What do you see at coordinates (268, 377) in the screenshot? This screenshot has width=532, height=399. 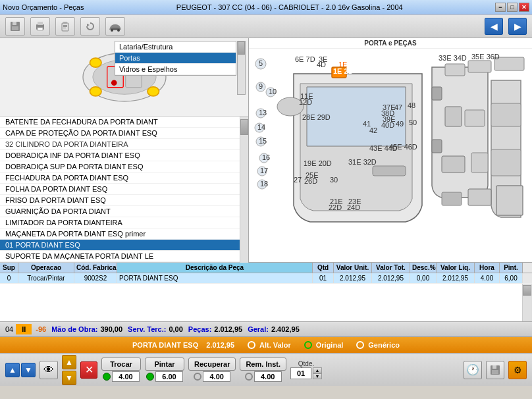 I see `reminst-value` at bounding box center [268, 377].